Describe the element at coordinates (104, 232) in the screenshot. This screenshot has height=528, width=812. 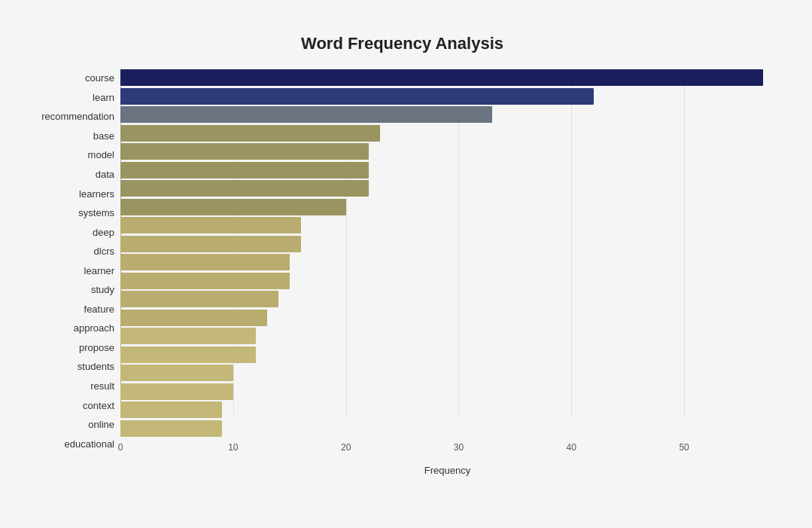
I see `y-label: deep` at that location.